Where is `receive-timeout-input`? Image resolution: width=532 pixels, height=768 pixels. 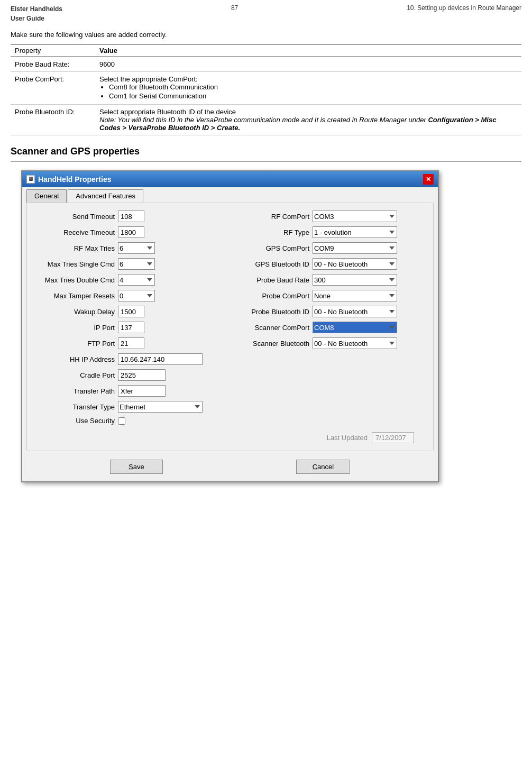 receive-timeout-input is located at coordinates (131, 232).